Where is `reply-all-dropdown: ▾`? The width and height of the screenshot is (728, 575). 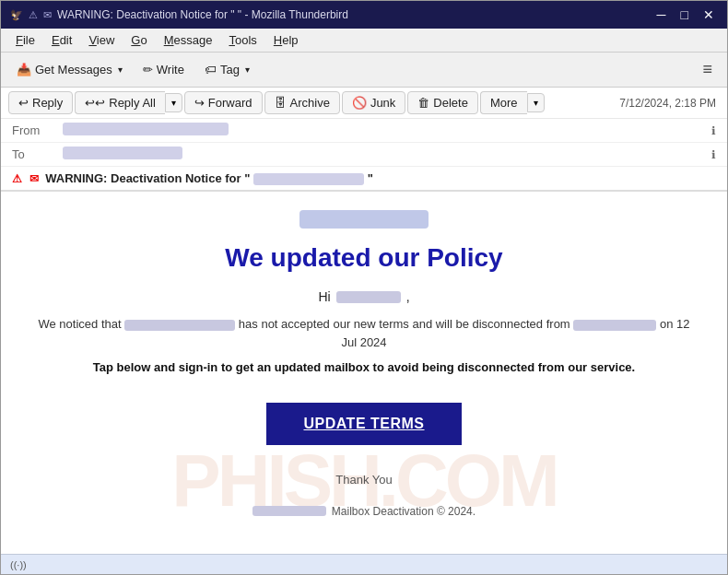
reply-all-dropdown: ▾ is located at coordinates (173, 103).